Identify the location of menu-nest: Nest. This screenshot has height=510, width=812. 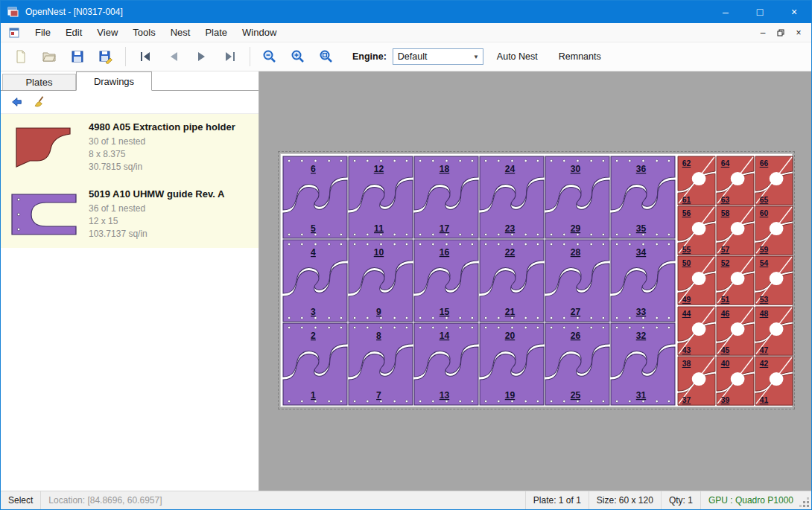
(180, 33).